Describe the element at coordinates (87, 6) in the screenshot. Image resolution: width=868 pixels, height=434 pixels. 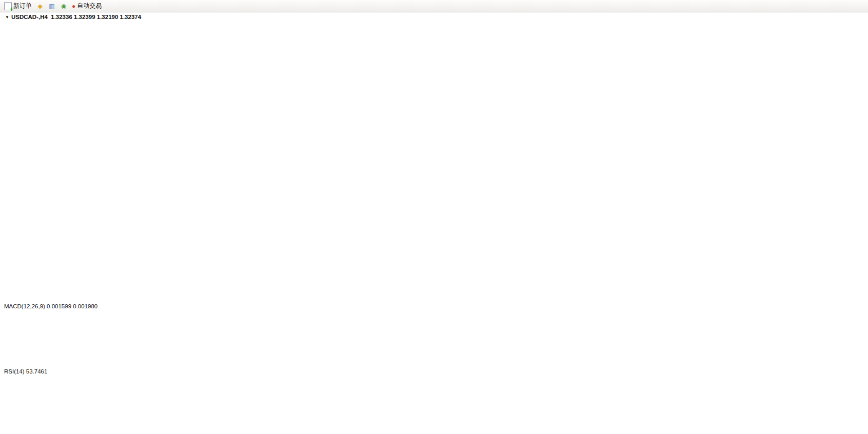
I see `autotrade-button: ●自动交易` at that location.